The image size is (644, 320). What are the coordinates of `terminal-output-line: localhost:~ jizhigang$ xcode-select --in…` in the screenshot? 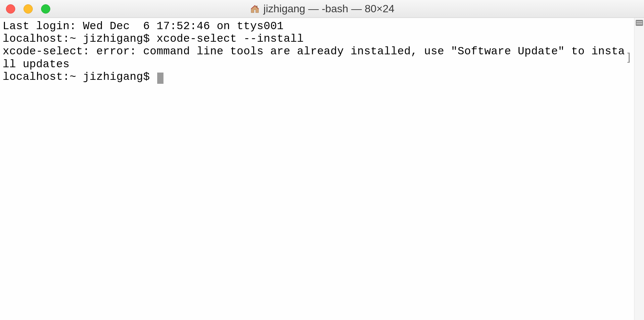 It's located at (317, 39).